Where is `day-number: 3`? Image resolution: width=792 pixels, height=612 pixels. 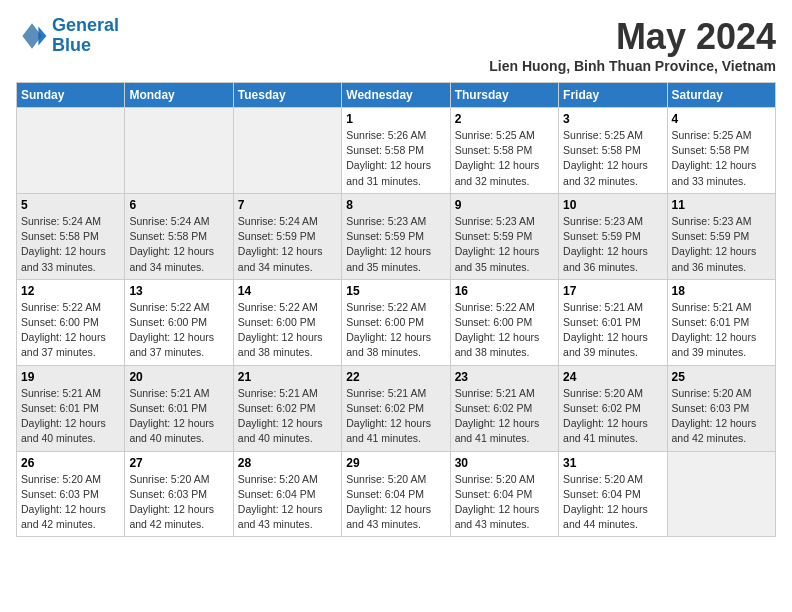 day-number: 3 is located at coordinates (612, 119).